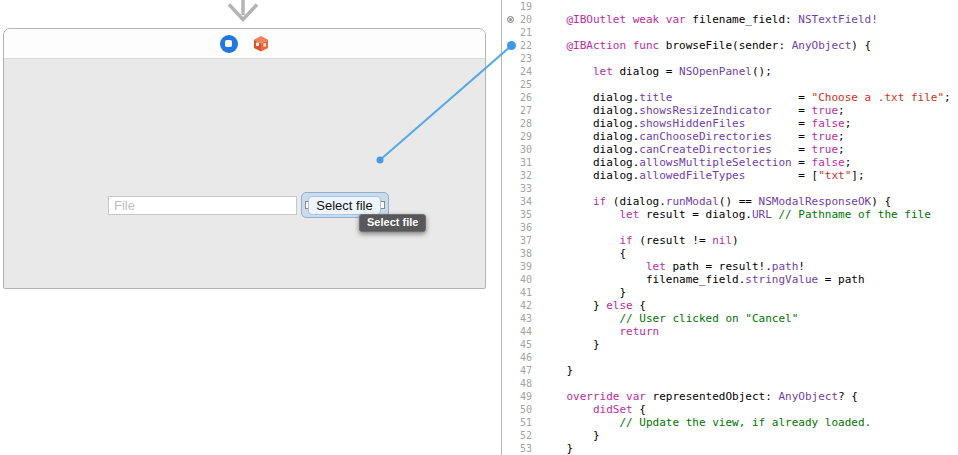  Describe the element at coordinates (746, 110) in the screenshot. I see `code-line: dialog.showsResizeIndicator = true;` at that location.